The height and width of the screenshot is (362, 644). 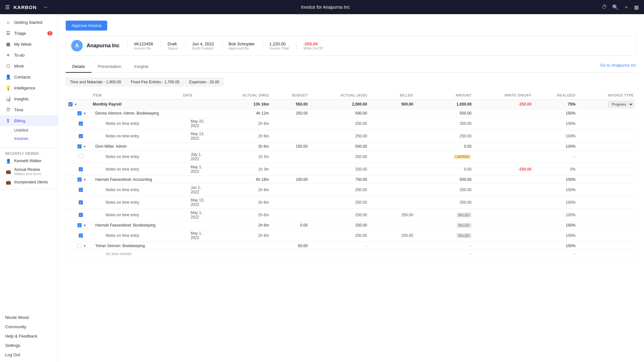 I want to click on search-icon: 🔍, so click(x=615, y=7).